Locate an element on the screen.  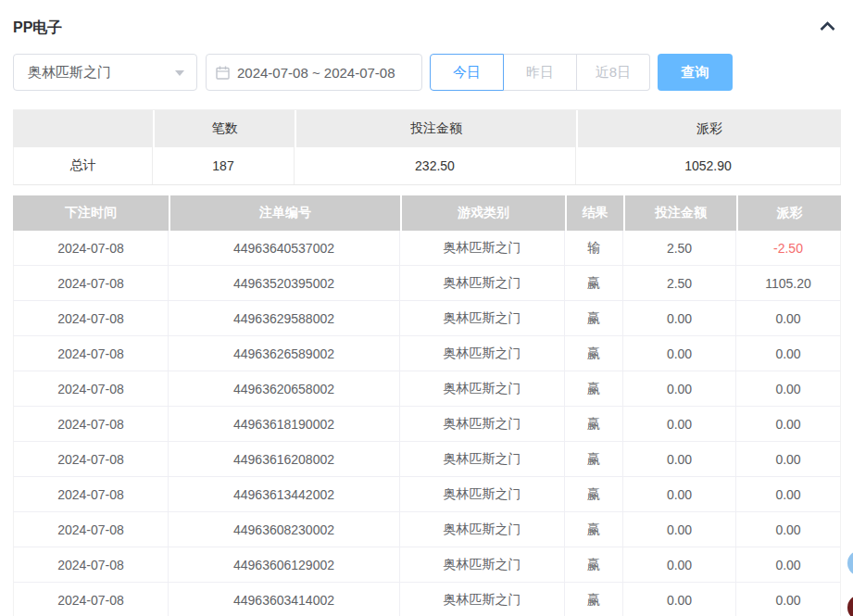
table-cell: 44963618190002 is located at coordinates (284, 424).